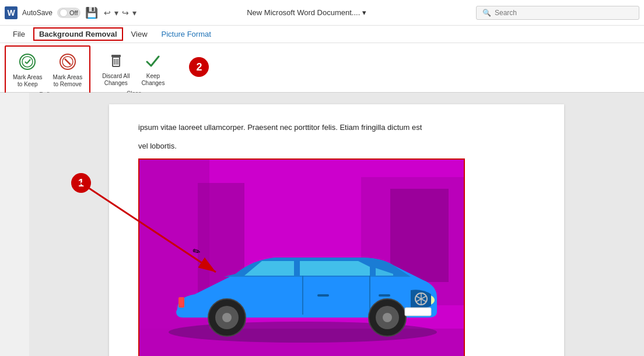 The height and width of the screenshot is (356, 644). What do you see at coordinates (107, 13) in the screenshot?
I see `undo-button: ↩` at bounding box center [107, 13].